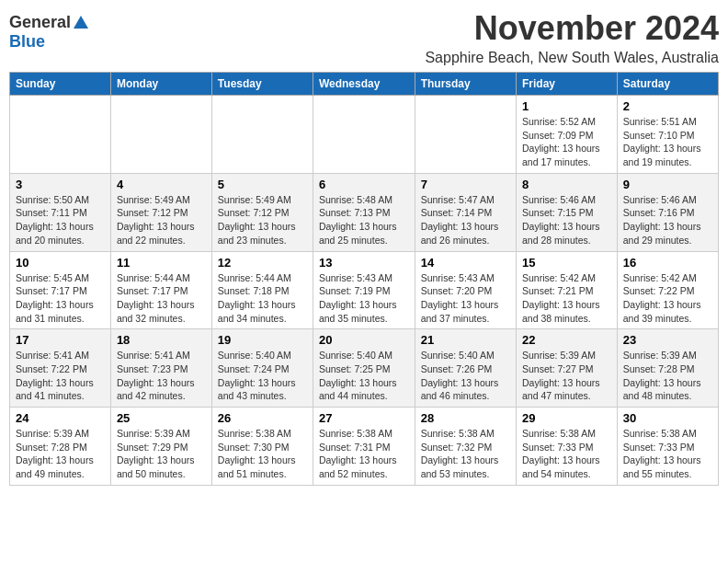  What do you see at coordinates (161, 85) in the screenshot?
I see `header-monday: Monday` at bounding box center [161, 85].